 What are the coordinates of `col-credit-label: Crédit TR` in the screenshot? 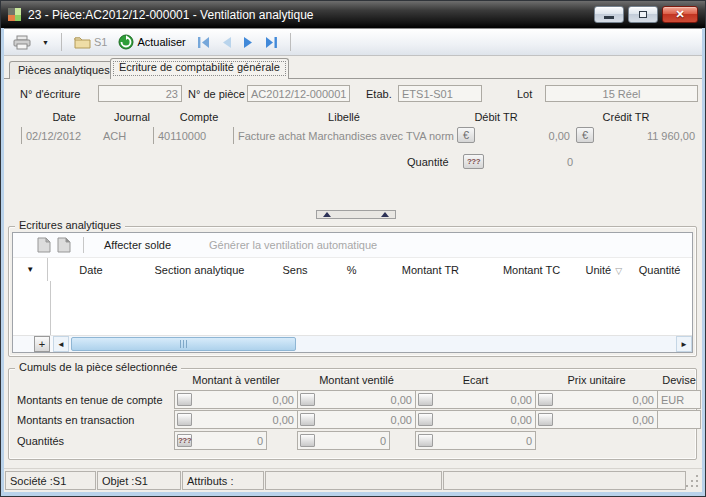 It's located at (626, 117).